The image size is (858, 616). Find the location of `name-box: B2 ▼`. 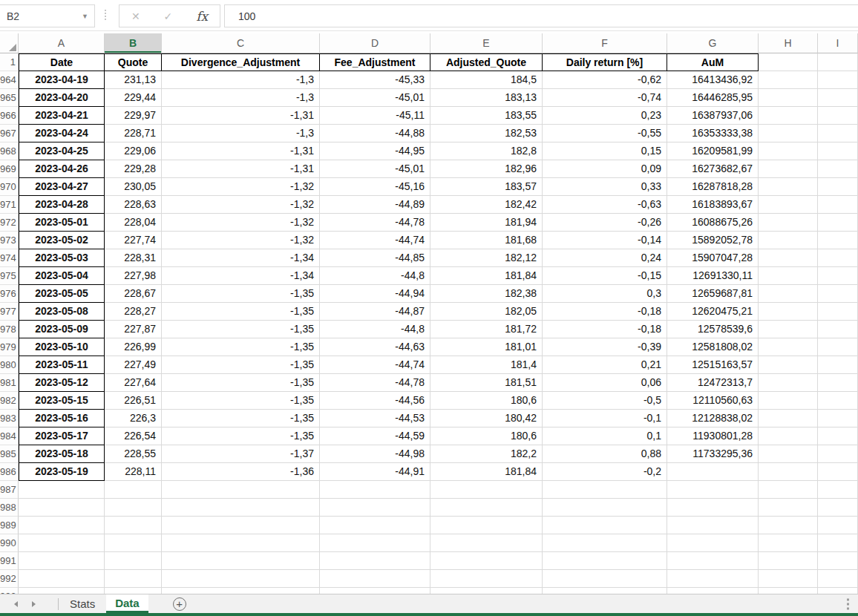

name-box: B2 ▼ is located at coordinates (48, 16).